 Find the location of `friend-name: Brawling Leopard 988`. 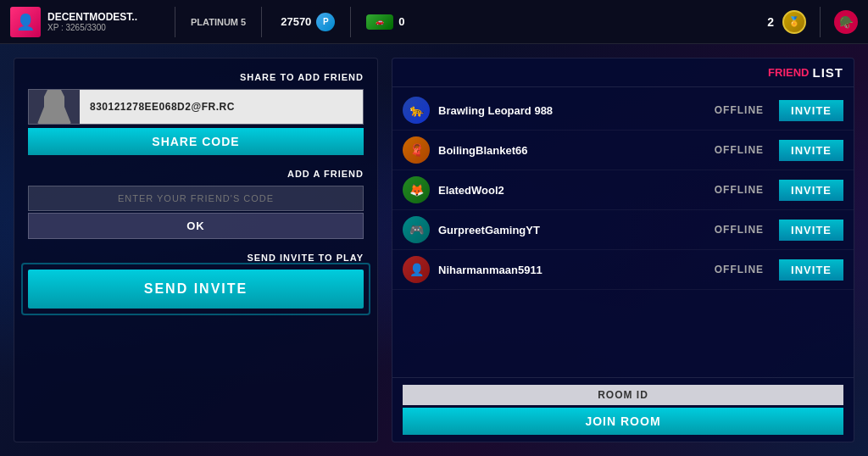

friend-name: Brawling Leopard 988 is located at coordinates (572, 110).